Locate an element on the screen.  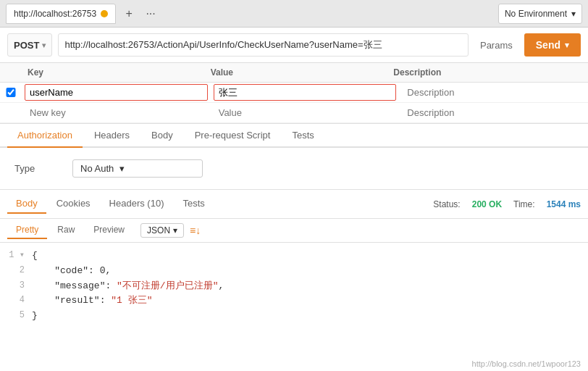
status-value: 200 OK is located at coordinates (487, 204).